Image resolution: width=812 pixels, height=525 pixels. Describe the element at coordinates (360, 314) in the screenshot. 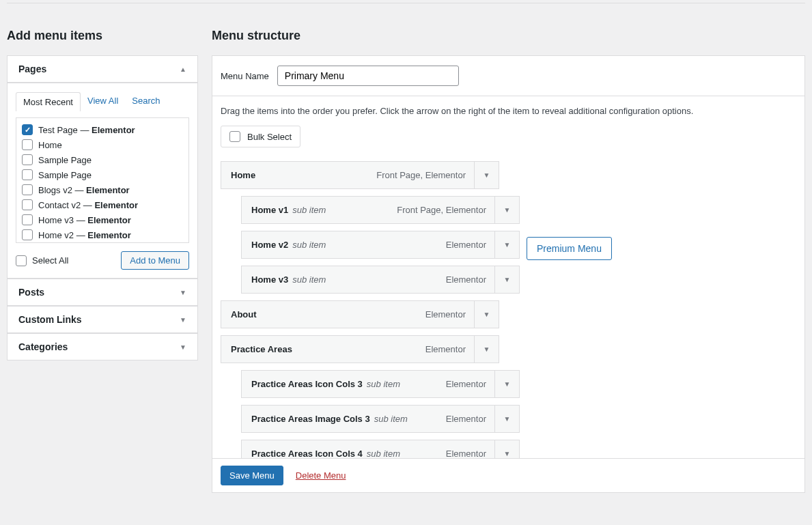

I see `menu-item: AboutElementor▼` at that location.